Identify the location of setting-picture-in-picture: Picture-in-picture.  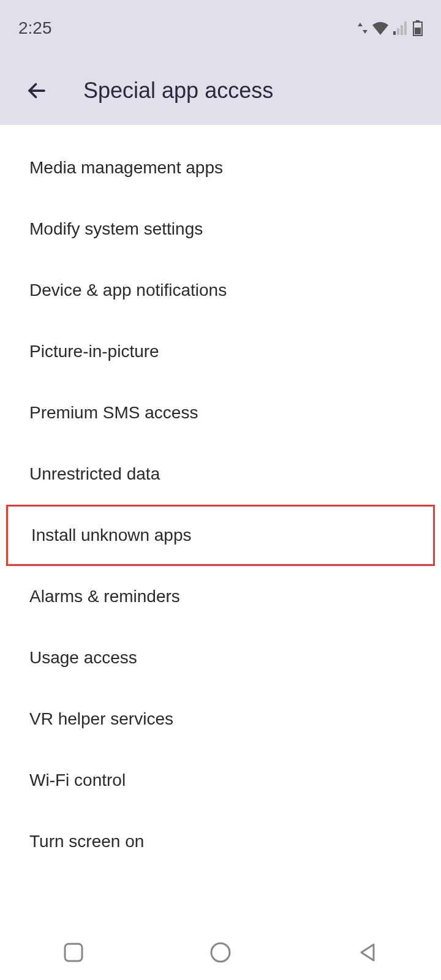
(221, 352).